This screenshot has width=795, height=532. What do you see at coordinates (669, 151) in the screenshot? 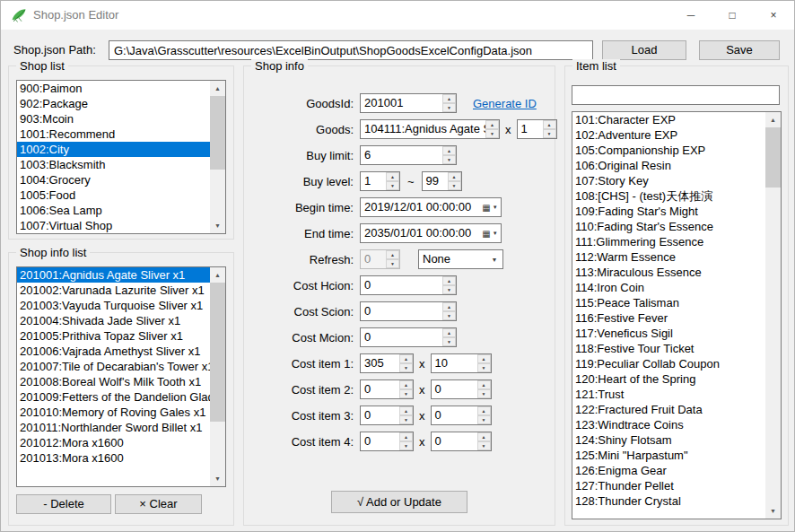
I see `list-item: 105:Companionship EXP` at bounding box center [669, 151].